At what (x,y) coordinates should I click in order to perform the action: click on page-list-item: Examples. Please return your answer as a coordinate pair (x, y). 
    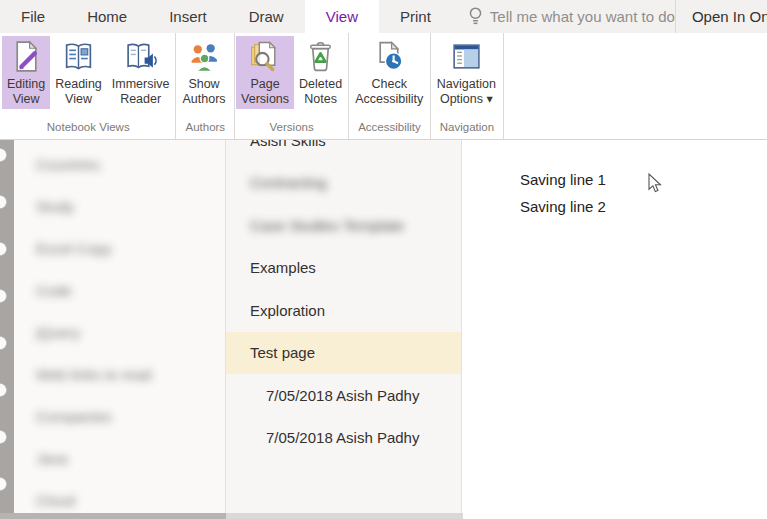
    Looking at the image, I should click on (344, 268).